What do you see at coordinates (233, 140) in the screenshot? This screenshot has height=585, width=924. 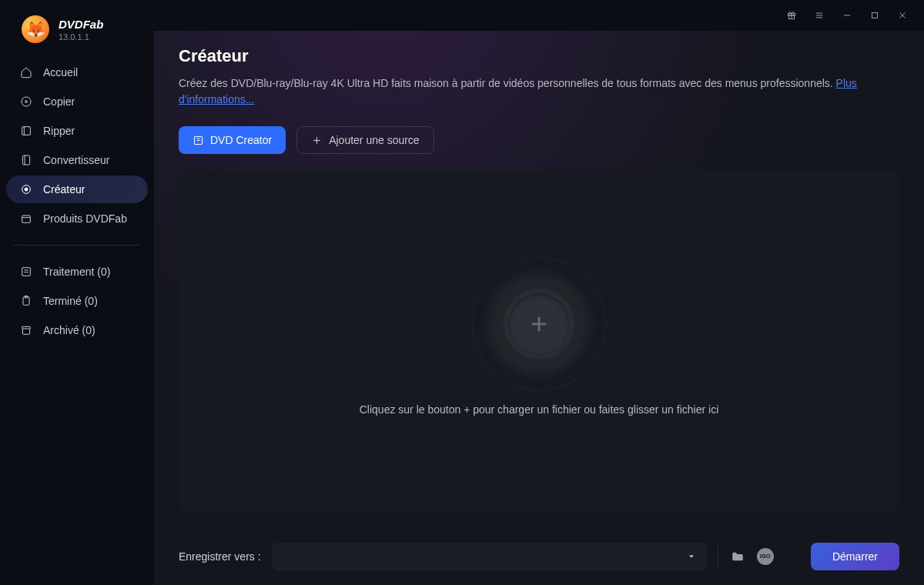 I see `dvd-creator-button: DVD Creator` at bounding box center [233, 140].